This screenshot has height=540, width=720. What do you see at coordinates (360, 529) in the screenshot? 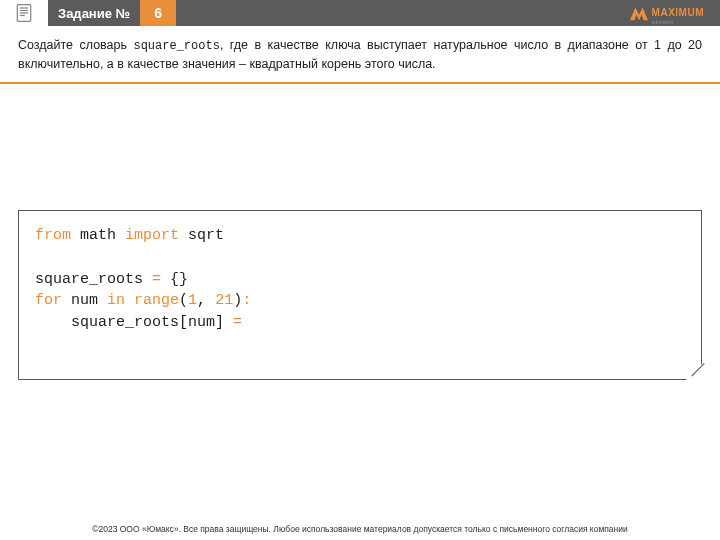
I see `copyright-footer: ©2023 ООО «Юмакс». Все права защищены. Л…` at bounding box center [360, 529].